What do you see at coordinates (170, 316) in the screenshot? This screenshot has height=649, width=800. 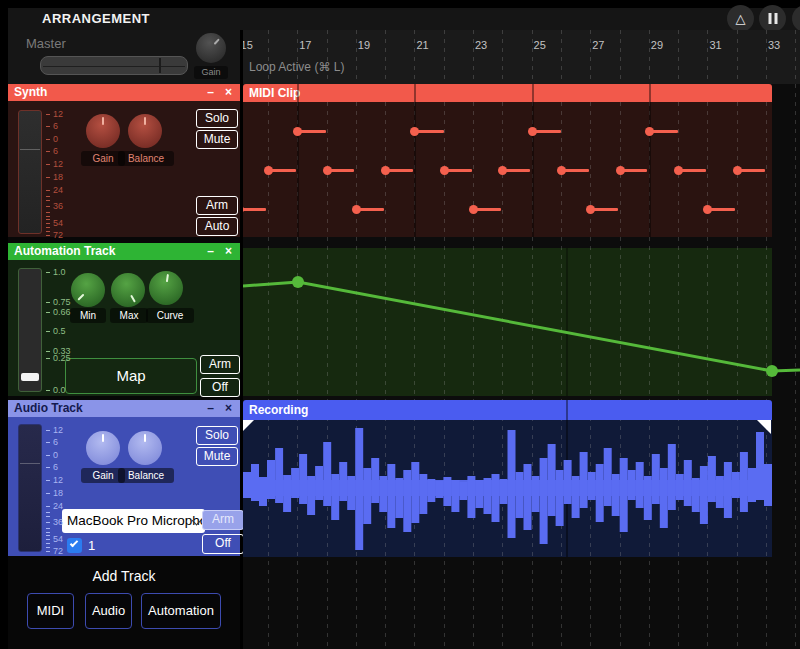 I see `curve-knob-label: Curve` at bounding box center [170, 316].